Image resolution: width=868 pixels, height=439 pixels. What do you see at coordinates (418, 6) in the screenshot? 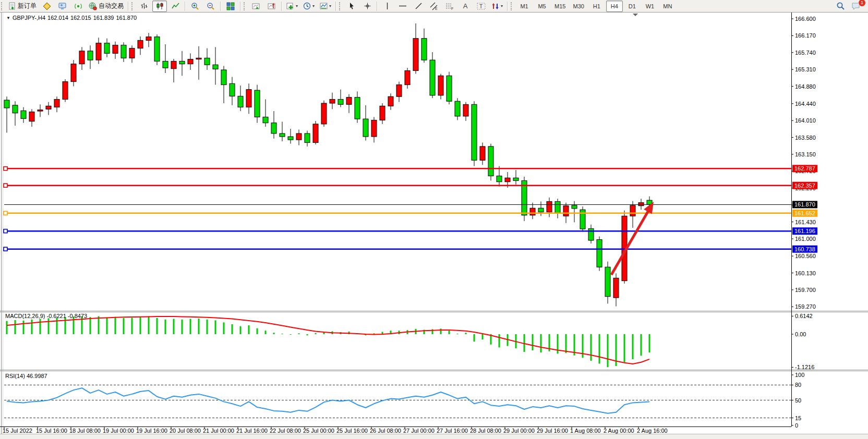
I see `trendline-tool-button` at bounding box center [418, 6].